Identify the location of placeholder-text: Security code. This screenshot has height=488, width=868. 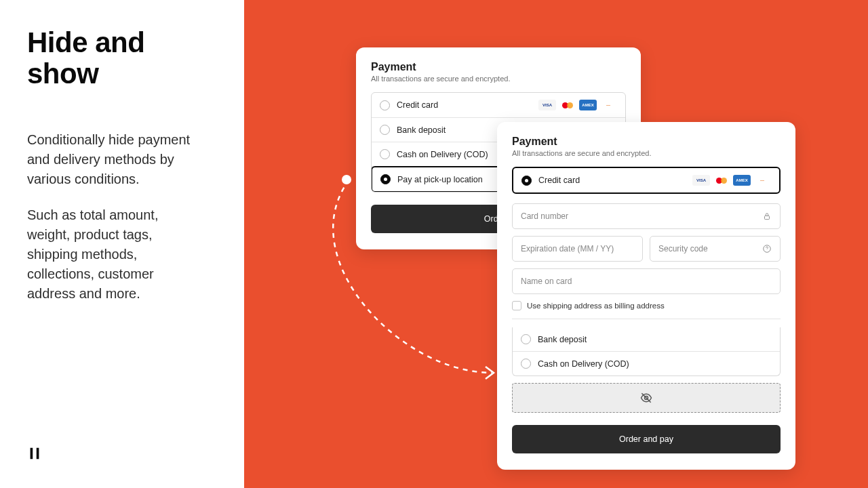
(684, 249).